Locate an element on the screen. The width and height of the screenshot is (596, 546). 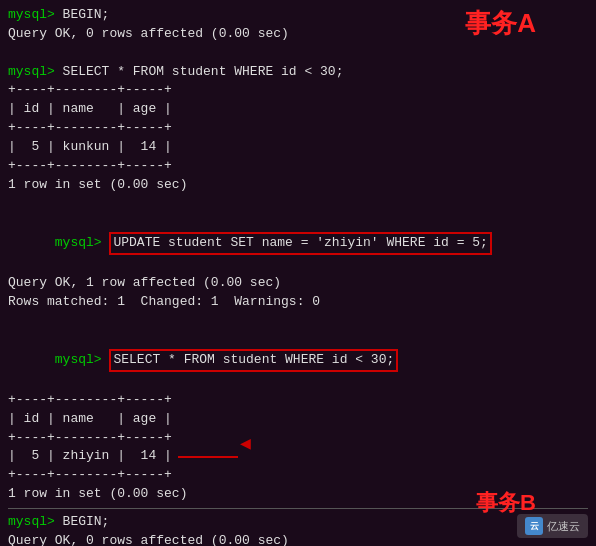
update-cmd-box: UPDATE student SET name = 'zhiyin' WHERE… is located at coordinates (300, 244).